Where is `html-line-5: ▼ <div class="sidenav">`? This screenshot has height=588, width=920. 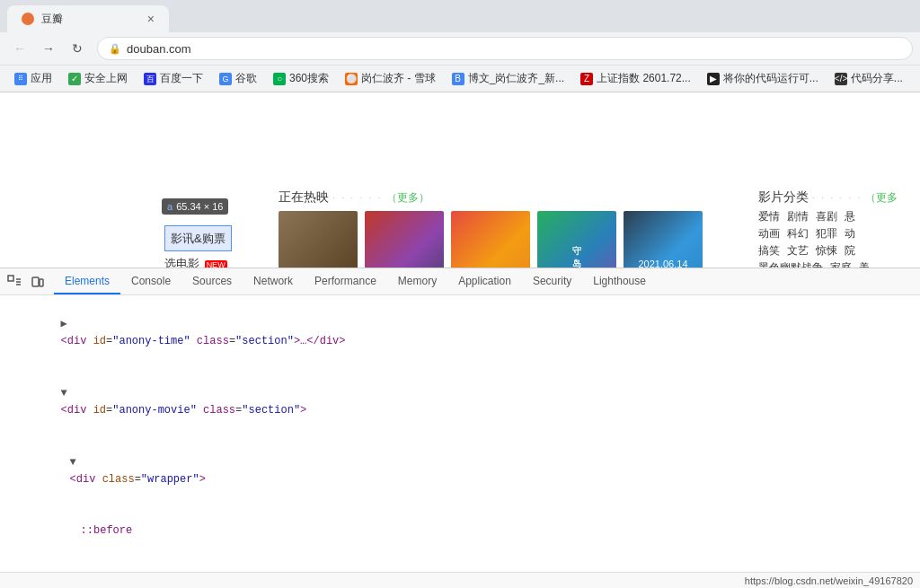 html-line-5: ▼ <div class="sidenav"> is located at coordinates (460, 565).